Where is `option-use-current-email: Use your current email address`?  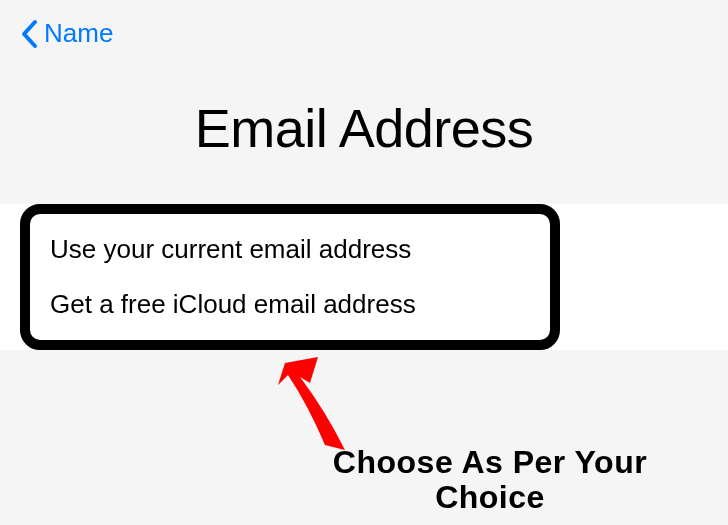 option-use-current-email: Use your current email address is located at coordinates (290, 250).